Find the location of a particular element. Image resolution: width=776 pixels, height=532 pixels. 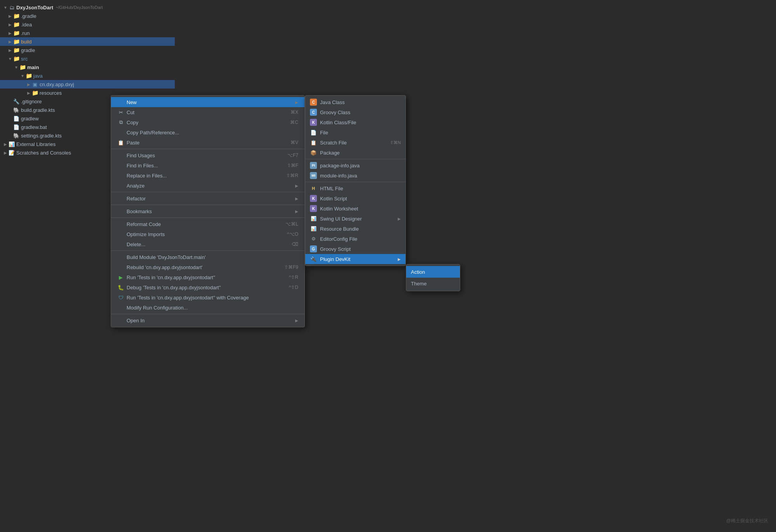

sub-plugin-arrow: ▶ is located at coordinates (399, 259).